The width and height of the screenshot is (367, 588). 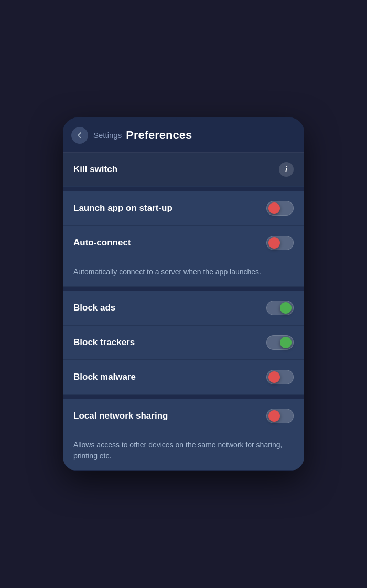 I want to click on block-ads-row: Block ads, so click(x=183, y=308).